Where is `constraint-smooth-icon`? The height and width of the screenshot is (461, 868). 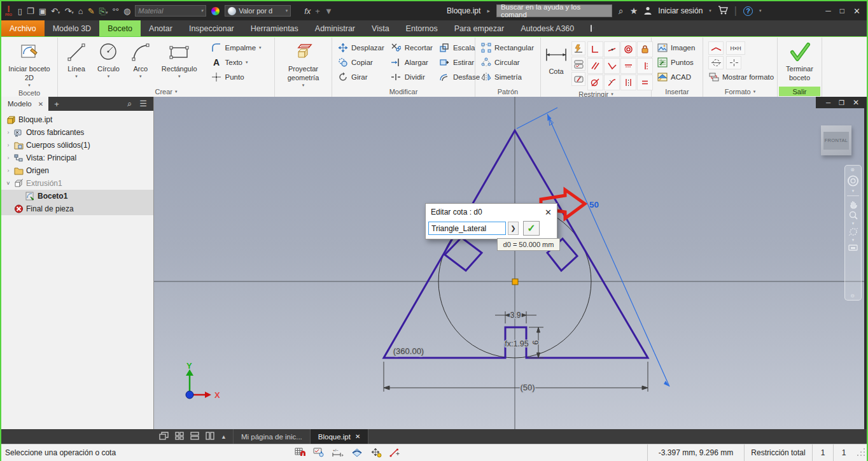 constraint-smooth-icon is located at coordinates (612, 83).